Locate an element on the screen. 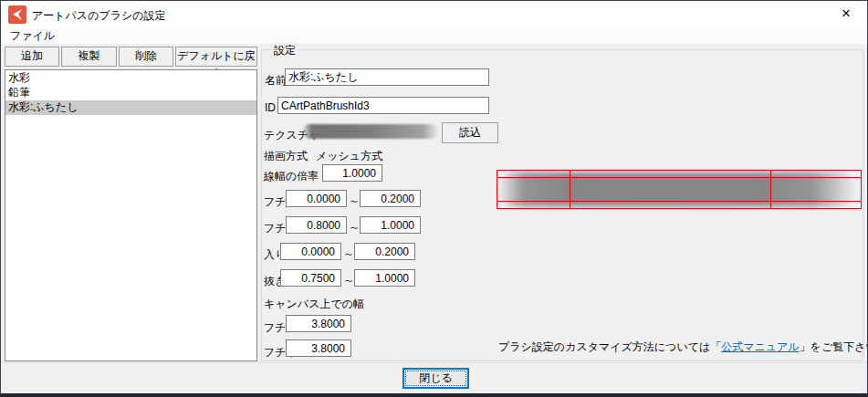  settings-group-title: 設定 is located at coordinates (285, 51).